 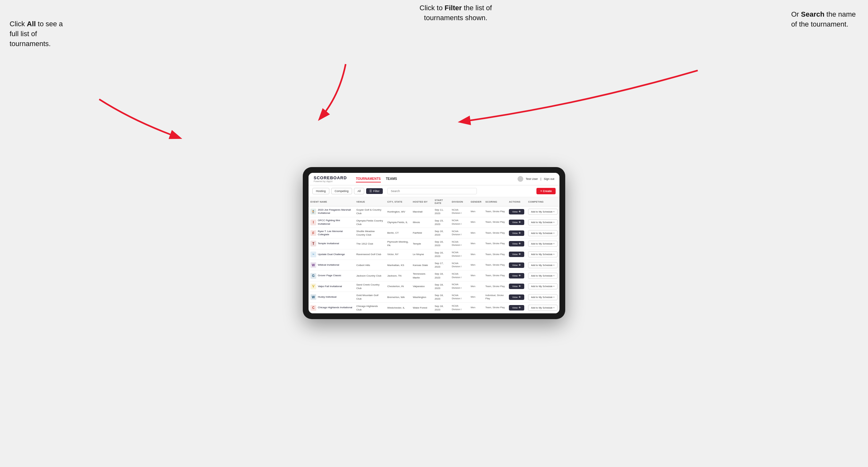 I want to click on cell-venue: Olympia Fields Country Club, so click(x=370, y=222).